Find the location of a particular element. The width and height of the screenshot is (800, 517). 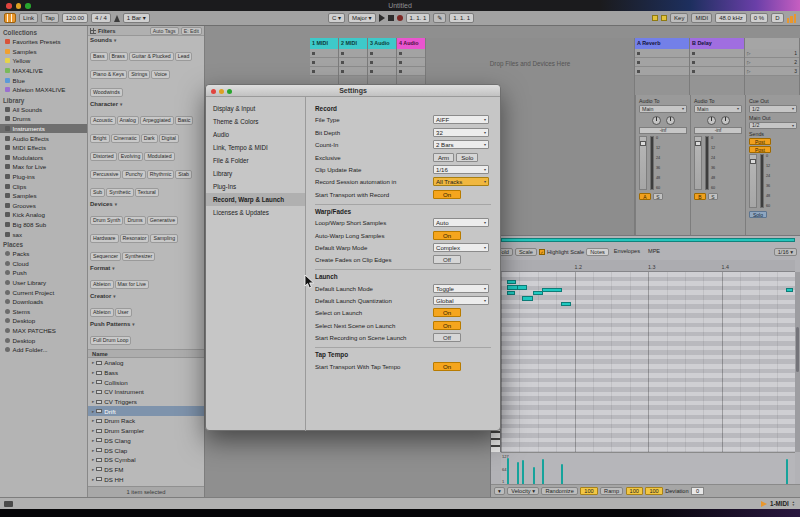

scale-button: Scale is located at coordinates (526, 252).